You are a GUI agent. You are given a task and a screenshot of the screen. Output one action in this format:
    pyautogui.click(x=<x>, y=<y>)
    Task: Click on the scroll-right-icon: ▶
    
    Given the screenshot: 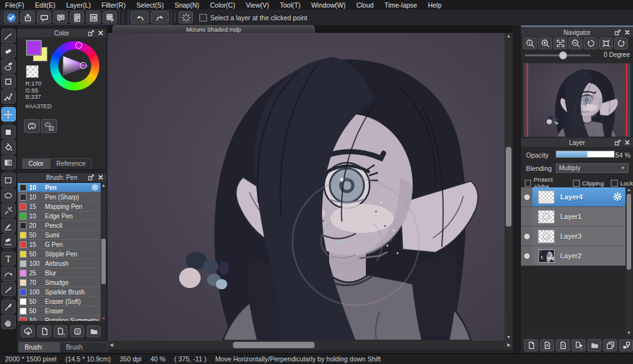 What is the action you would take?
    pyautogui.click(x=509, y=345)
    